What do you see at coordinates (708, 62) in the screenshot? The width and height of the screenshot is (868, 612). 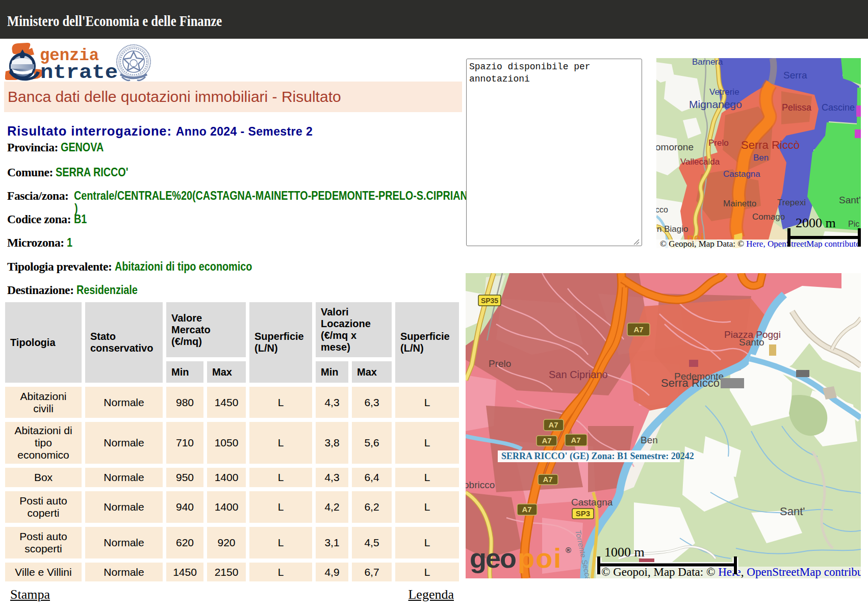 I see `svg-text: Barnera` at bounding box center [708, 62].